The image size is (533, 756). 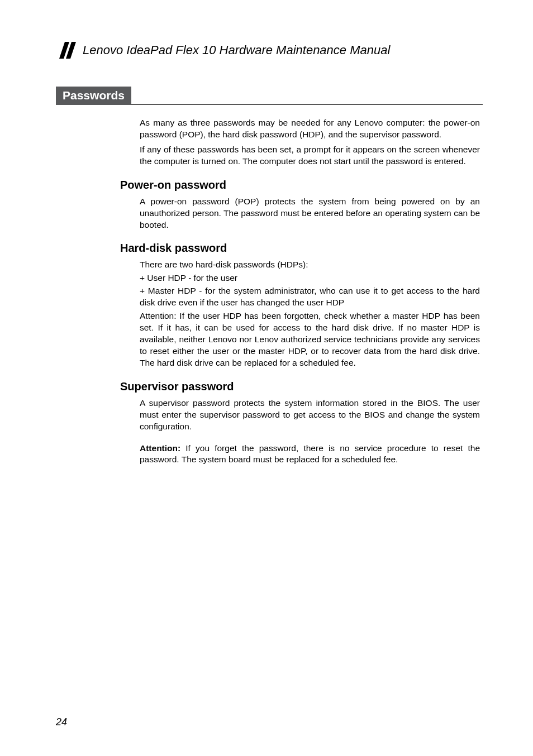 I want to click on hard-disk-intro: There are two hard-disk passwords (HDPs)…, so click(x=310, y=265).